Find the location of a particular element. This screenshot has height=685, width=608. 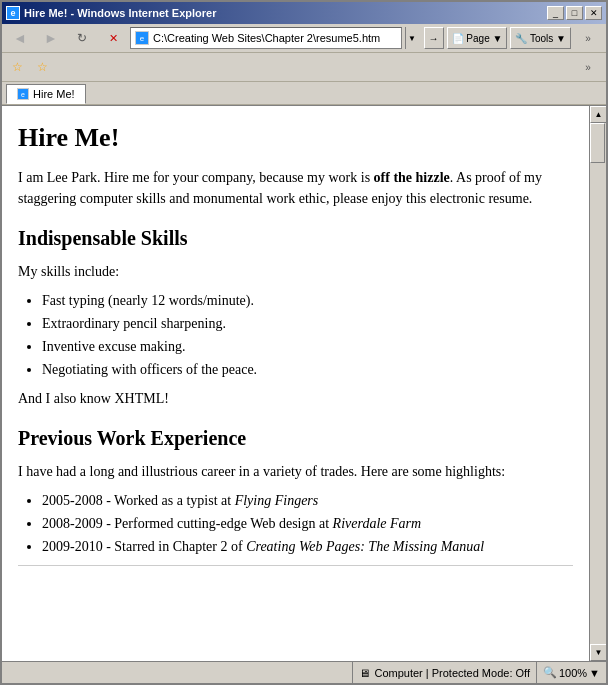

forward-button: ► is located at coordinates (51, 38).